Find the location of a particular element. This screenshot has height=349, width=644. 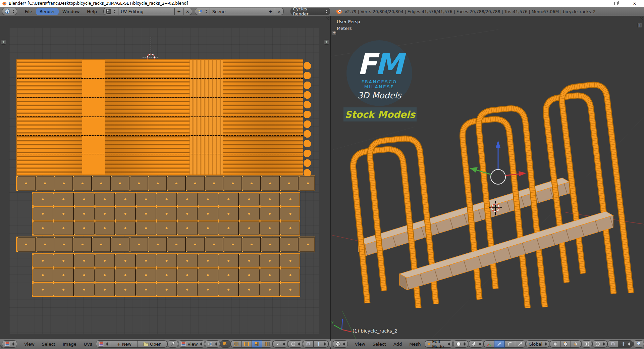

uv-pivot-select is located at coordinates (213, 344).